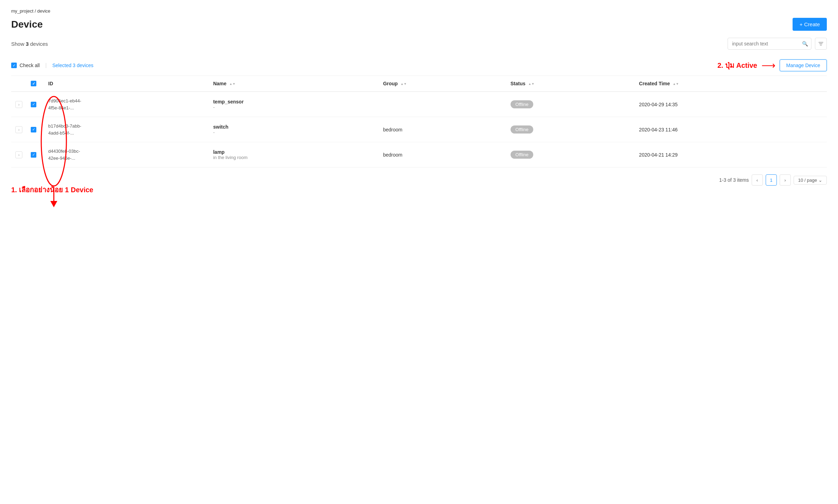 The width and height of the screenshot is (838, 504). What do you see at coordinates (571, 155) in the screenshot?
I see `status-cell-3: Offline` at bounding box center [571, 155].